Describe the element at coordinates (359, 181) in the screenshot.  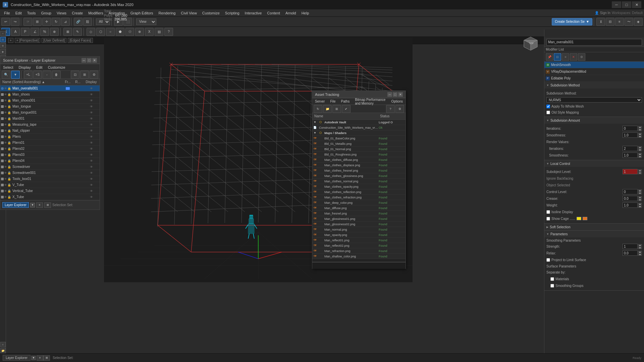
I see `at-file-row: 🗺 Man_clothes_normal.png Found` at that location.